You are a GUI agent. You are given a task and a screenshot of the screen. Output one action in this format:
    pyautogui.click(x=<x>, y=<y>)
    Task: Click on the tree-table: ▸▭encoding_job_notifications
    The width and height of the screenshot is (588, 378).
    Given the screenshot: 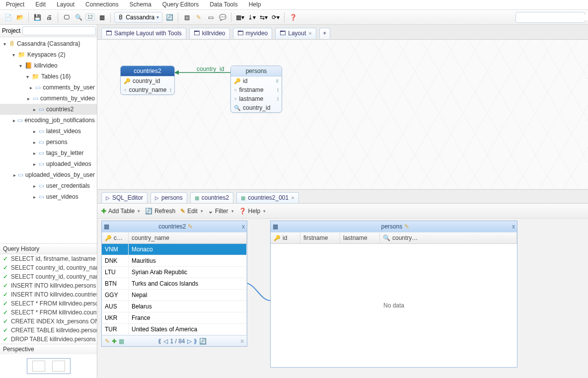 What is the action you would take?
    pyautogui.click(x=49, y=120)
    